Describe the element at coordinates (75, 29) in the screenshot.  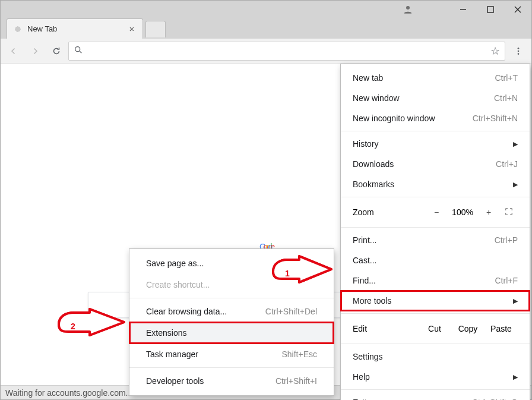
I see `tab-new-tab: New Tab ×` at that location.